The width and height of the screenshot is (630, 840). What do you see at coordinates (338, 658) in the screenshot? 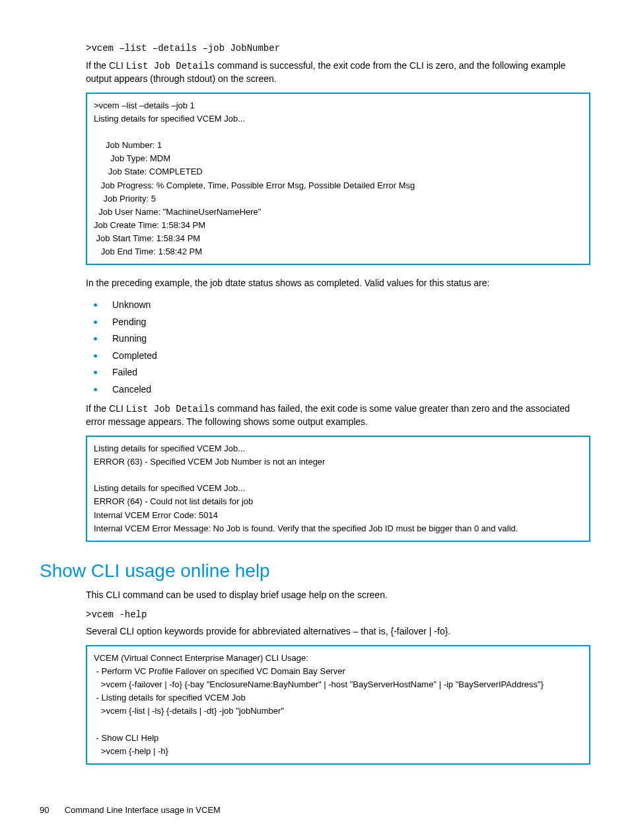
I see `box3-l1: VCEM (Virtual Connect Enterprise Manager…` at bounding box center [338, 658].